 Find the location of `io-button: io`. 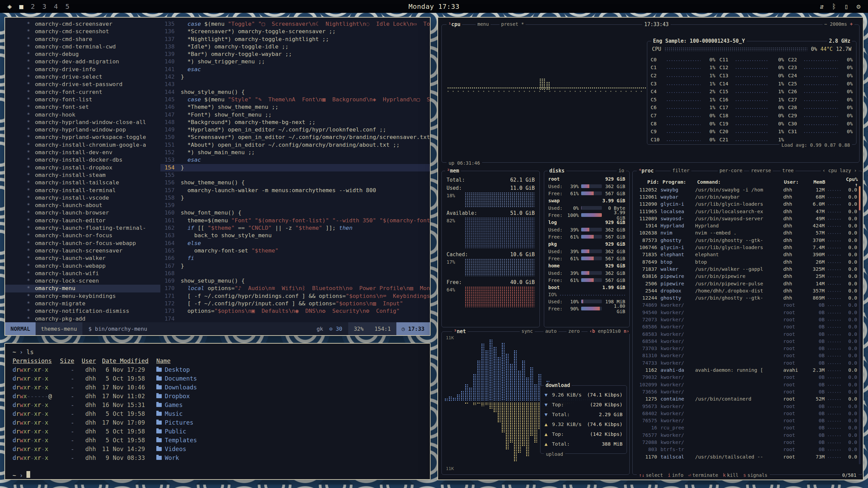

io-button: io is located at coordinates (621, 170).